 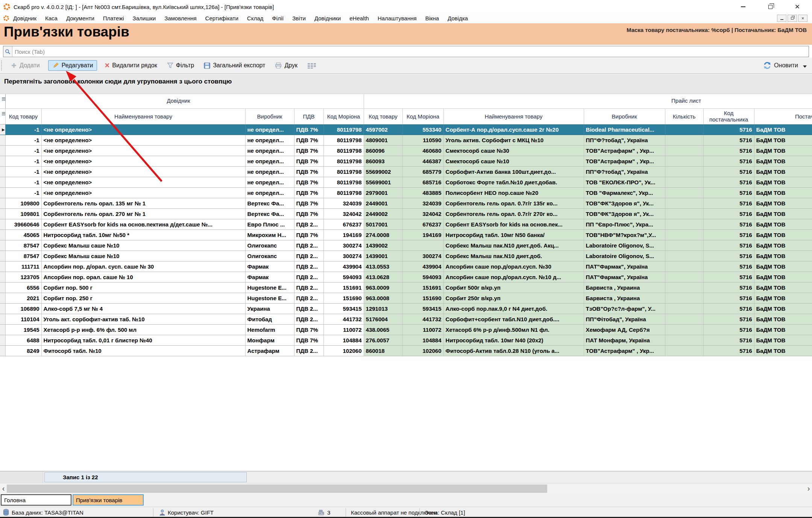 What do you see at coordinates (729, 203) in the screenshot?
I see `table-cell: 5716` at bounding box center [729, 203].